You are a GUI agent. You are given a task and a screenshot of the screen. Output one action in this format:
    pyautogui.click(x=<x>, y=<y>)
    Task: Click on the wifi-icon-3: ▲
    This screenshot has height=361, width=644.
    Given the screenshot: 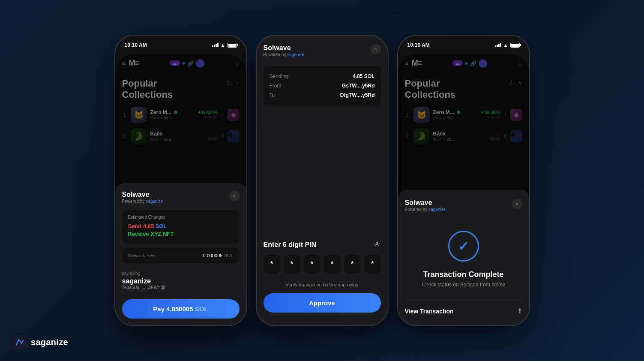 What is the action you would take?
    pyautogui.click(x=506, y=45)
    